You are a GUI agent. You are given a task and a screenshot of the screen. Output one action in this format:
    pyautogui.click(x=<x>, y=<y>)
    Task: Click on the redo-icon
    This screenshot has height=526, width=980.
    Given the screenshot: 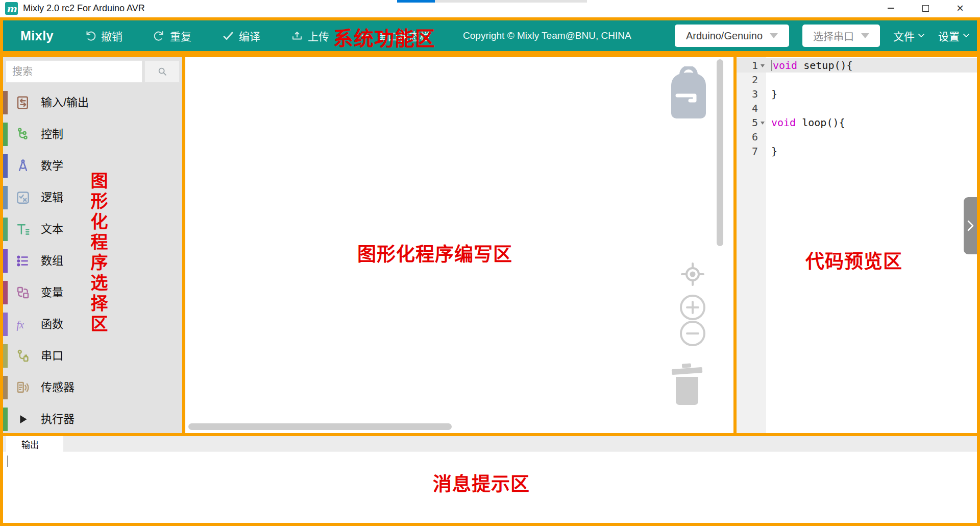 What is the action you would take?
    pyautogui.click(x=159, y=36)
    